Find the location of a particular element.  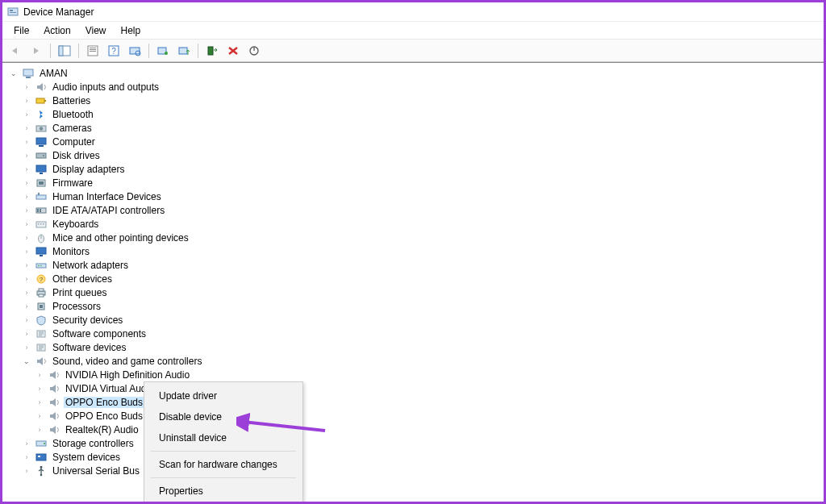

context-menu-uninstall-device: Uninstall device is located at coordinates (223, 438).